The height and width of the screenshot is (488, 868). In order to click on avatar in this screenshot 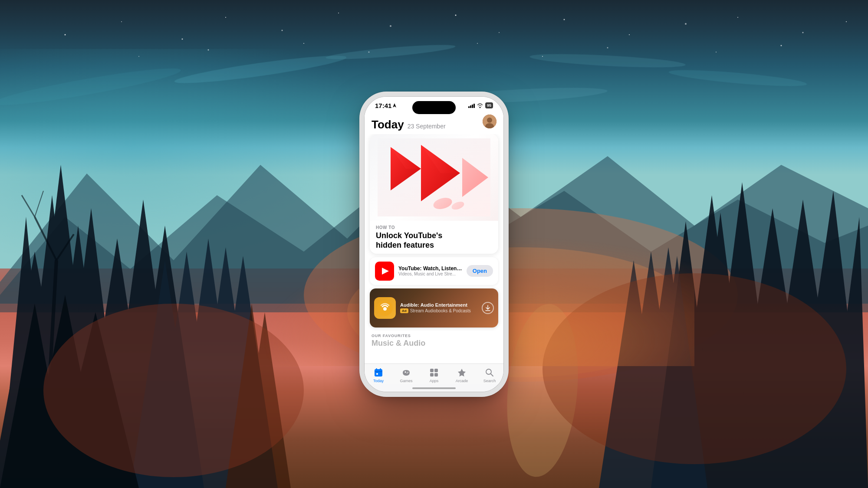, I will do `click(490, 121)`.